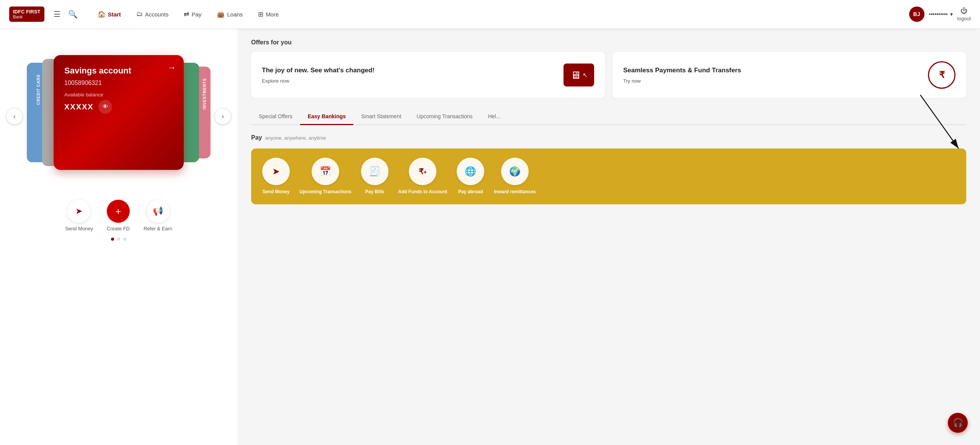 The image size is (980, 445). What do you see at coordinates (470, 171) in the screenshot?
I see `globe-icon: 🌐` at bounding box center [470, 171].